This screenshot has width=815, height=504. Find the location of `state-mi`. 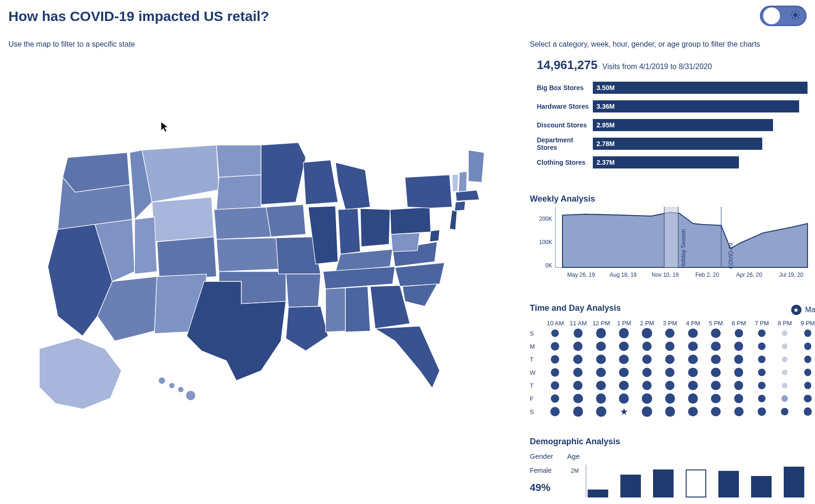

state-mi is located at coordinates (353, 186).